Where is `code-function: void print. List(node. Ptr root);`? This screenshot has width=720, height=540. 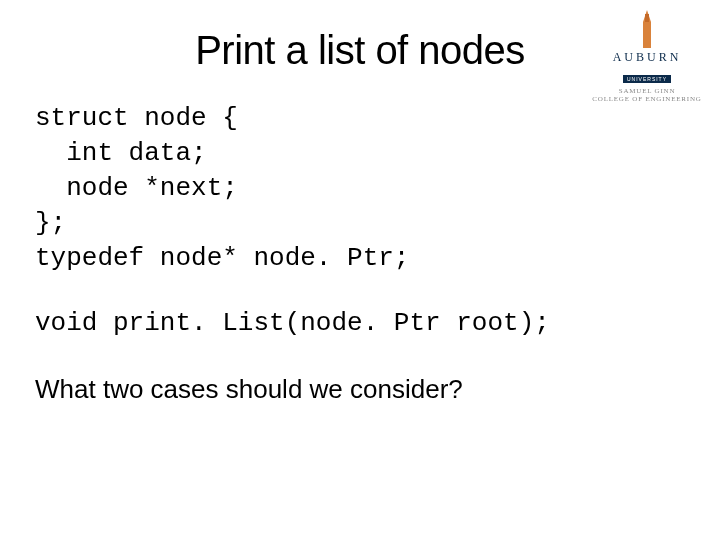 code-function: void print. List(node. Ptr root); is located at coordinates (360, 324).